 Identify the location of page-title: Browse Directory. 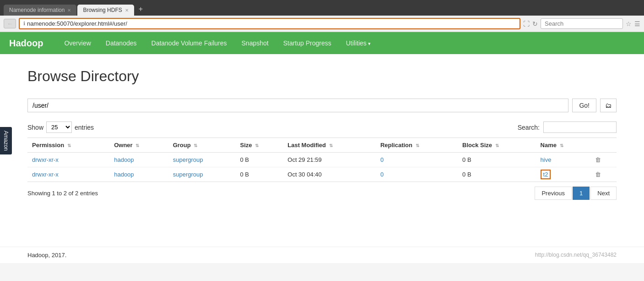
(322, 76).